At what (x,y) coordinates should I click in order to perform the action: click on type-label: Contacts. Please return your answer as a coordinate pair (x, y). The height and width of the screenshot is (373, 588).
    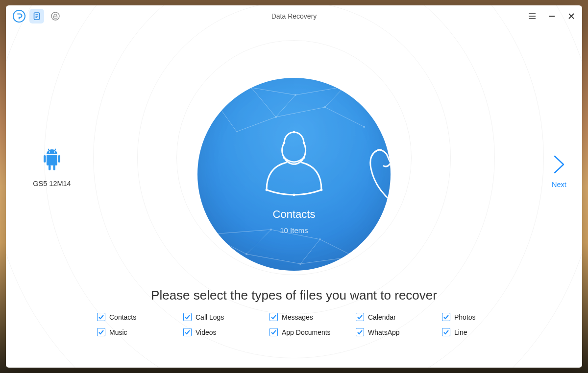
    Looking at the image, I should click on (122, 317).